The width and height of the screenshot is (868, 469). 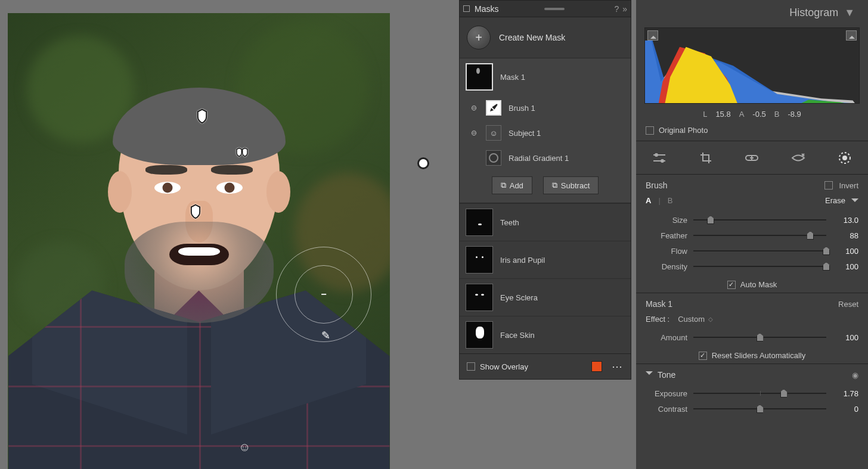 What do you see at coordinates (545, 131) in the screenshot?
I see `active-mask-group: Mask 1 ⊖ Brush 1 ⊖ ☺ Subject 1 Radial Gr…` at bounding box center [545, 131].